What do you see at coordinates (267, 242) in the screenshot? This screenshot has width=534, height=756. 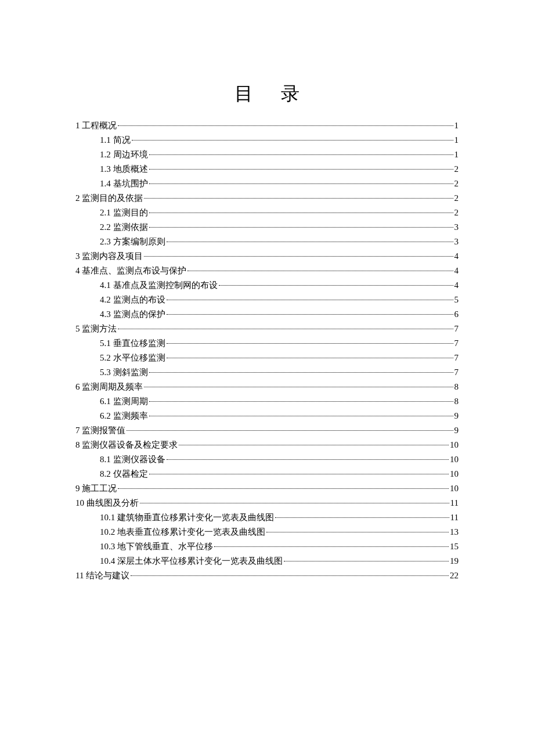 I see `toc-entry: 2.3 方案编制原则3` at bounding box center [267, 242].